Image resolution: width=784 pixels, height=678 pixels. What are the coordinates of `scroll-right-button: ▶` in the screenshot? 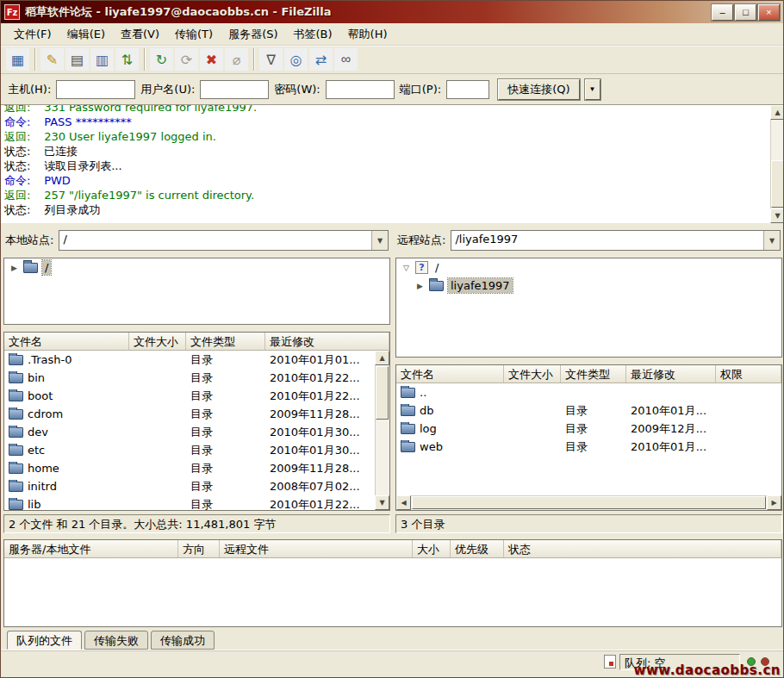 It's located at (774, 503).